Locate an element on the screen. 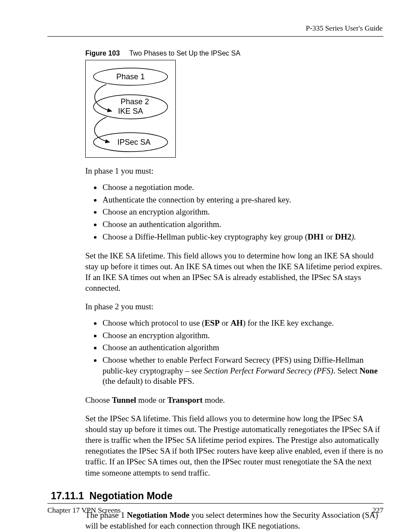 Image resolution: width=411 pixels, height=532 pixels. phase1-intro: In phase 1 you must: is located at coordinates (234, 171).